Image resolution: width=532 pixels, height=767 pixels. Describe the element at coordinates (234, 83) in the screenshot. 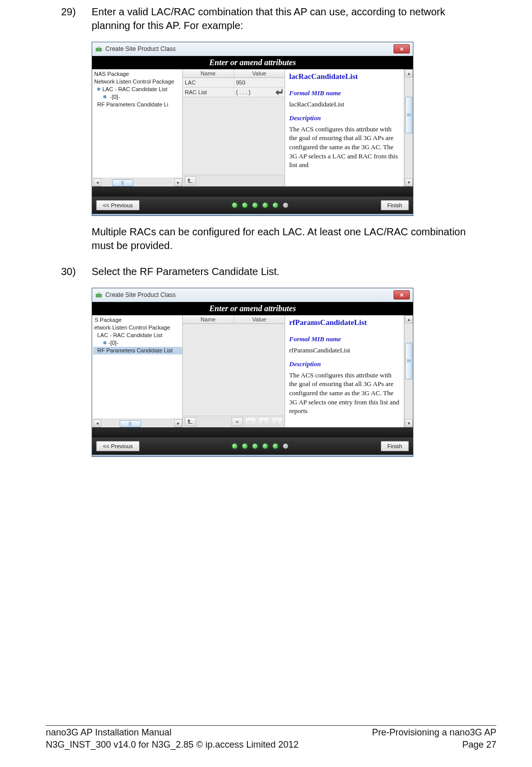

I see `grid-row-lac: LAC 950` at that location.